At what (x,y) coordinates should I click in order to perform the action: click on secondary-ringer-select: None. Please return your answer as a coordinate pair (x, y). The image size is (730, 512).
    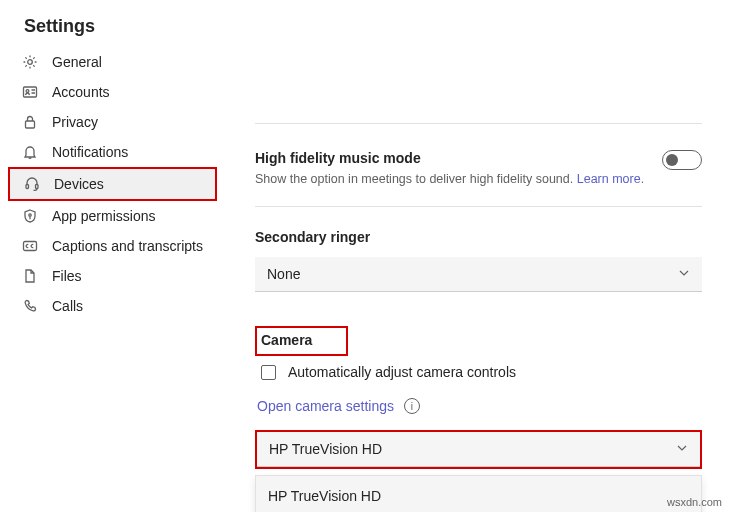
    Looking at the image, I should click on (478, 274).